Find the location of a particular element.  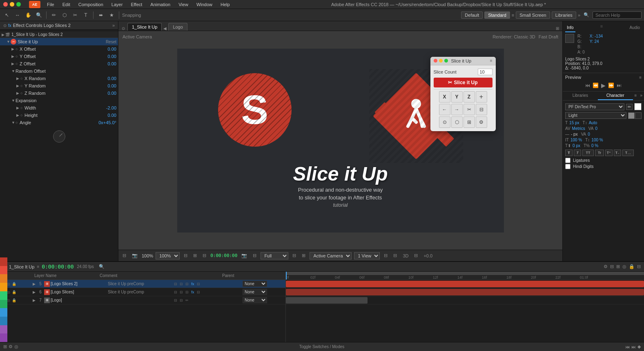

menu-effect: Effect is located at coordinates (136, 4).